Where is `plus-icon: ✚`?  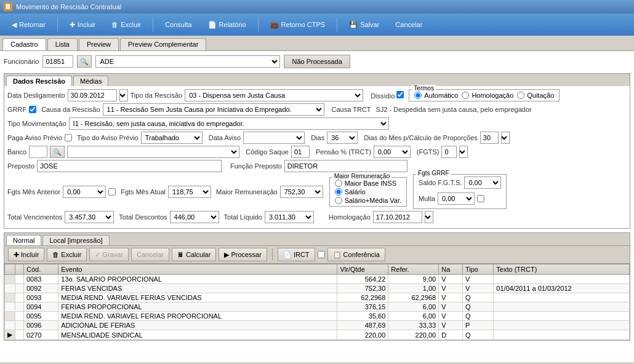 plus-icon: ✚ is located at coordinates (16, 255).